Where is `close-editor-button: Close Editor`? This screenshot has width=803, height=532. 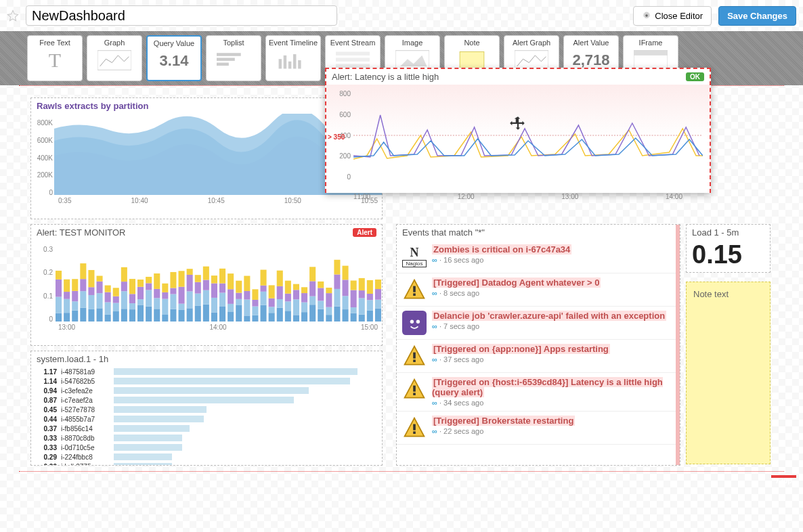 close-editor-button: Close Editor is located at coordinates (672, 16).